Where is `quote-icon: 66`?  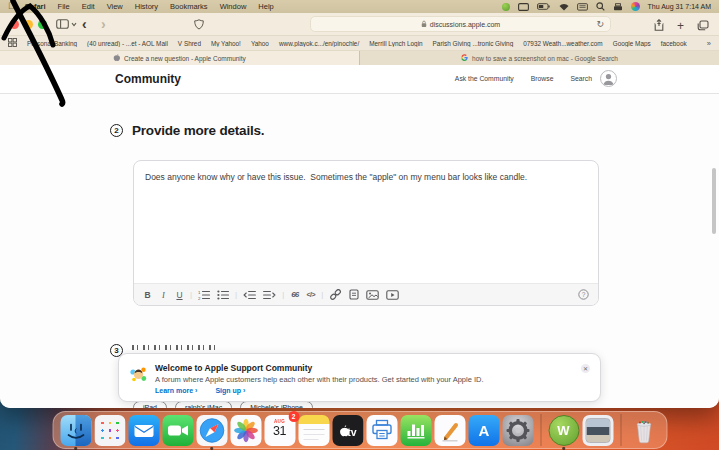
quote-icon: 66 is located at coordinates (294, 295).